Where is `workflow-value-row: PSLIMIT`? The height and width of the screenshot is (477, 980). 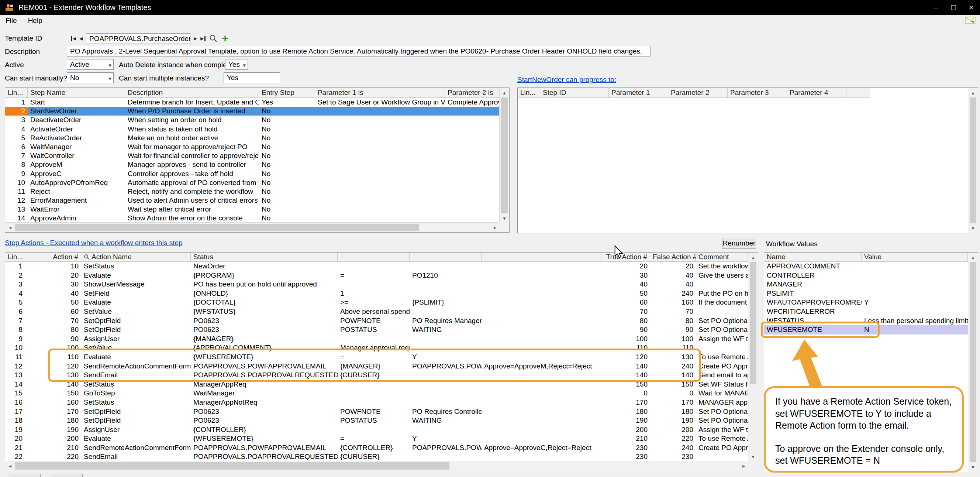
workflow-value-row: PSLIMIT is located at coordinates (866, 294).